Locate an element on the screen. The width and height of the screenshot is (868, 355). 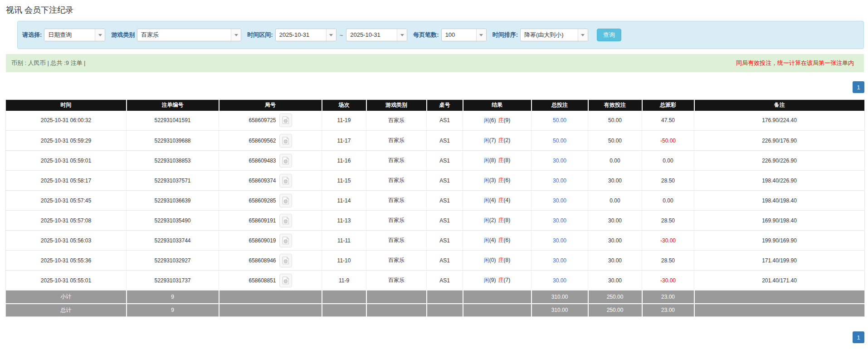
cell-time: 2025-10-31 05:56:03 is located at coordinates (66, 241).